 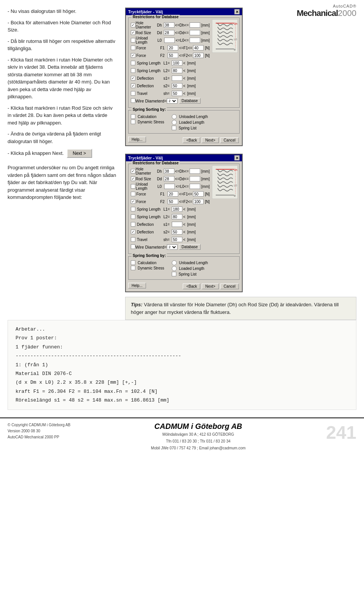 I want to click on footer-detail3: Mobil JWe 070 / 757 42 79 ; Email johan@…, so click(x=198, y=448).